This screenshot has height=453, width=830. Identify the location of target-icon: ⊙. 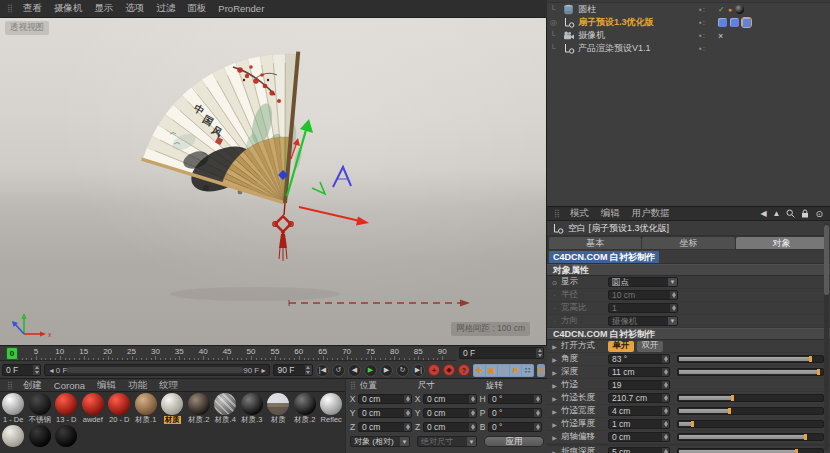
(819, 214).